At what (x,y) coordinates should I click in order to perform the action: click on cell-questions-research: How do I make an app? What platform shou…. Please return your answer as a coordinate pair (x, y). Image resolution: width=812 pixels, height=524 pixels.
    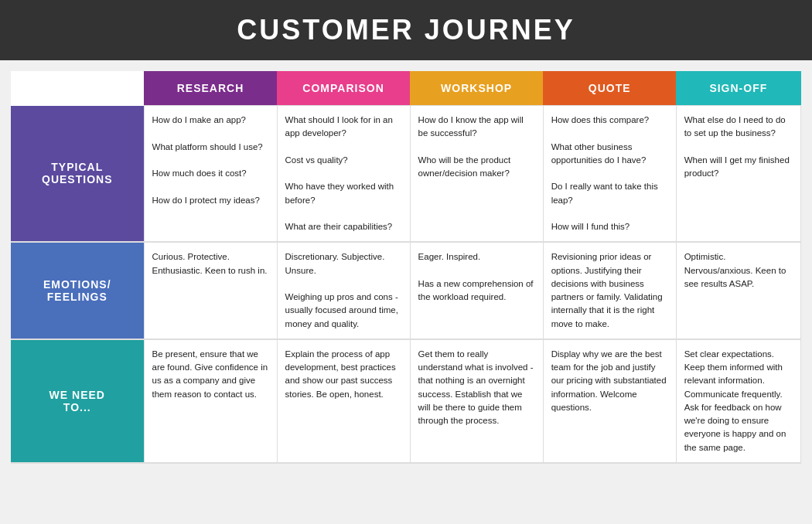
    Looking at the image, I should click on (210, 175).